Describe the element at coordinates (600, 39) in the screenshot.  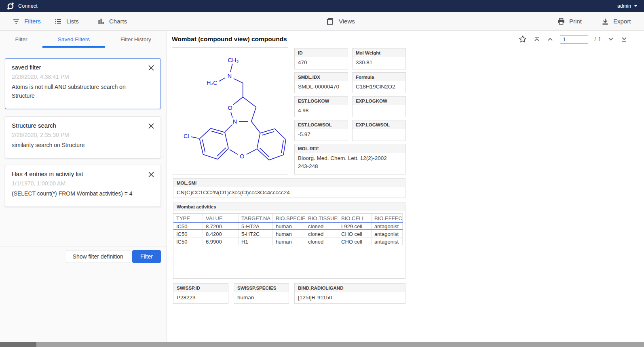
I see `total-pages: 1` at that location.